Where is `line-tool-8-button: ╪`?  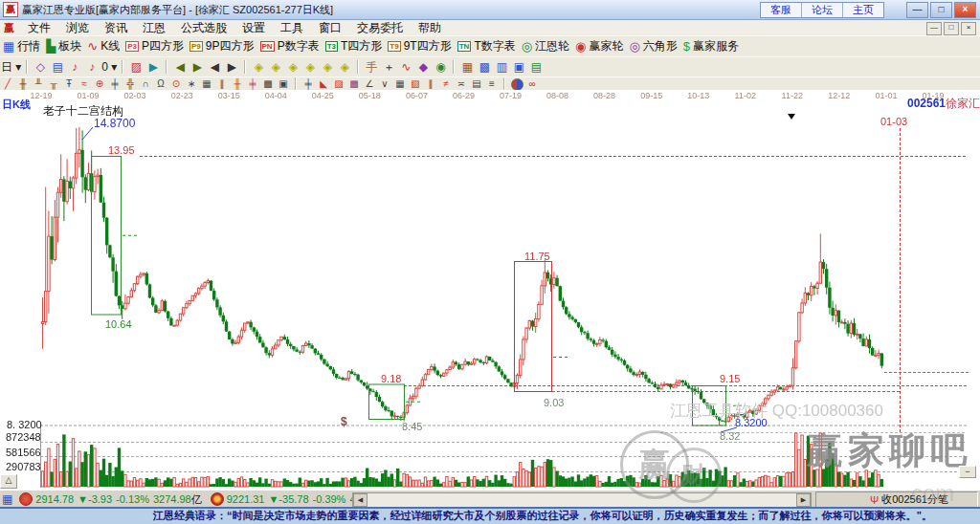
line-tool-8-button: ╪ is located at coordinates (253, 84).